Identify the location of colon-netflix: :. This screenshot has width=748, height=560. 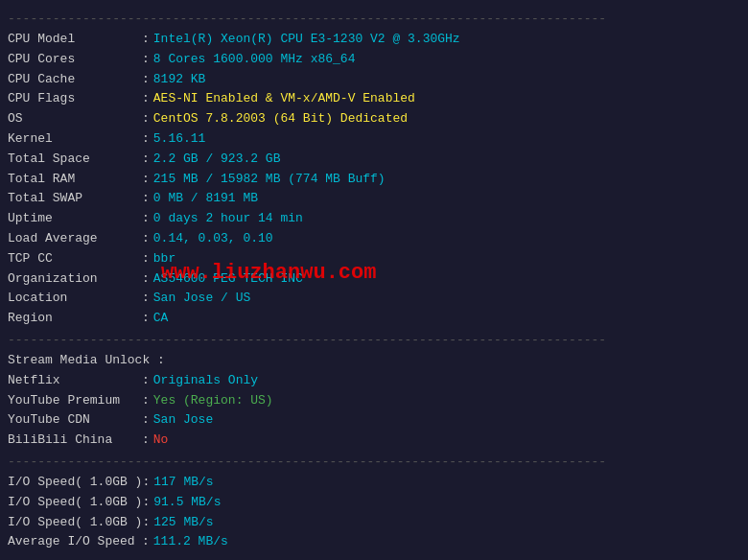
(146, 382).